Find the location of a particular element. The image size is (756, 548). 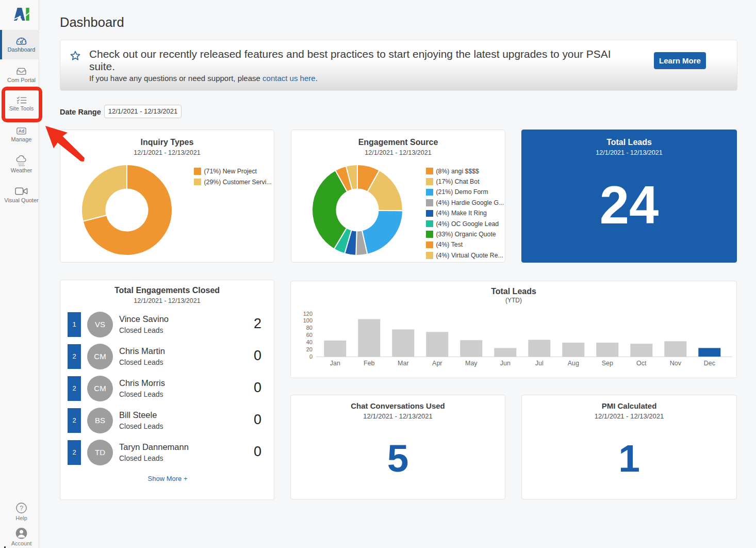

svg-text: 20 is located at coordinates (309, 349).